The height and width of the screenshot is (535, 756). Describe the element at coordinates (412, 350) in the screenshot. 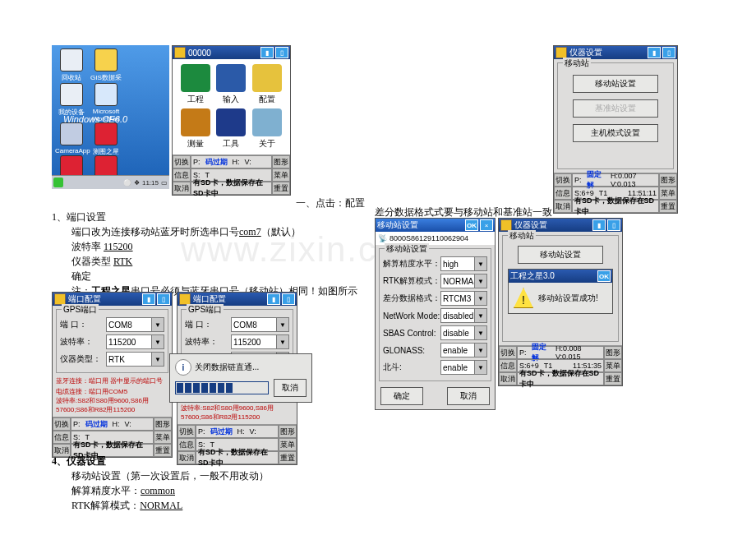

I see `lbl-glonass: GLONASS:` at that location.